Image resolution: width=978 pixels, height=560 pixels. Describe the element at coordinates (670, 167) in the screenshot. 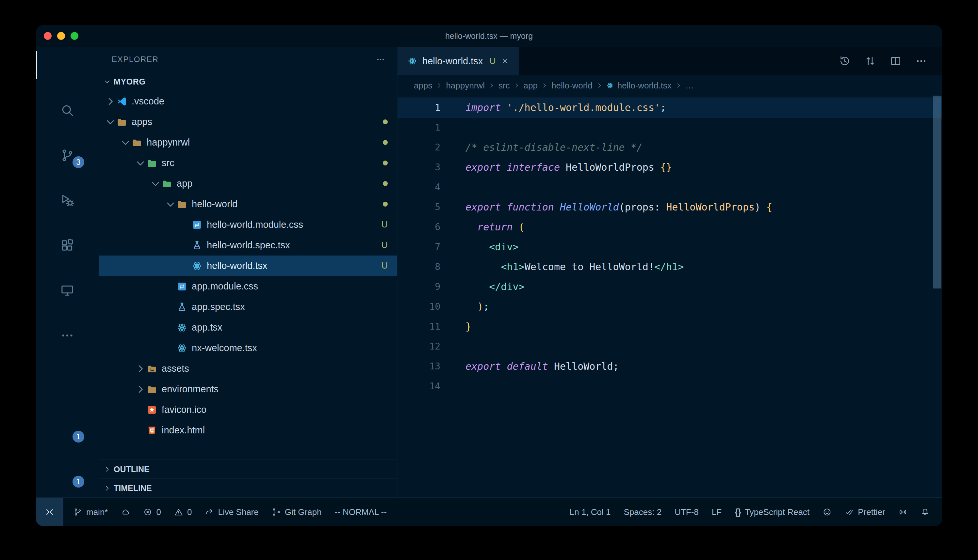

I see `code-line: 3export interface HelloWorldProps {}` at that location.